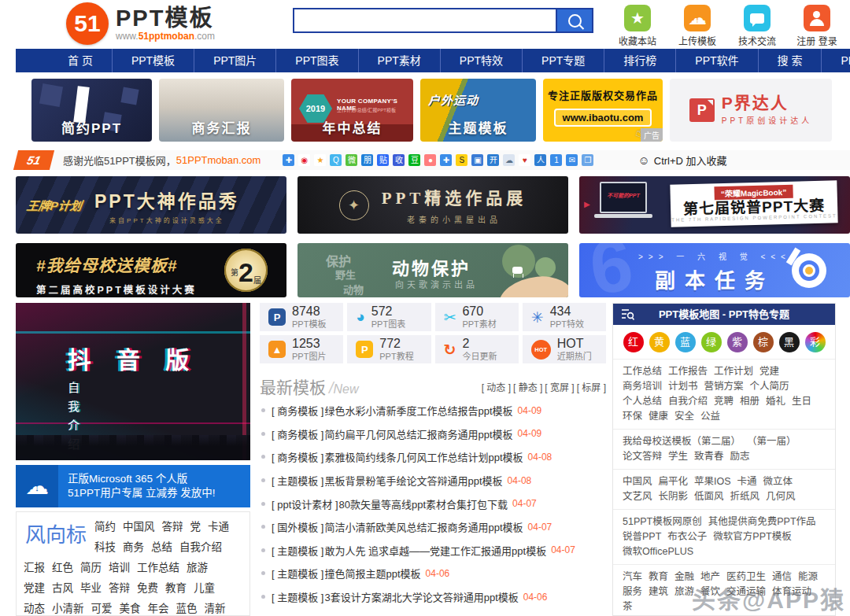 This screenshot has height=616, width=850. Describe the element at coordinates (709, 456) in the screenshot. I see `tag-link: 致青春` at that location.